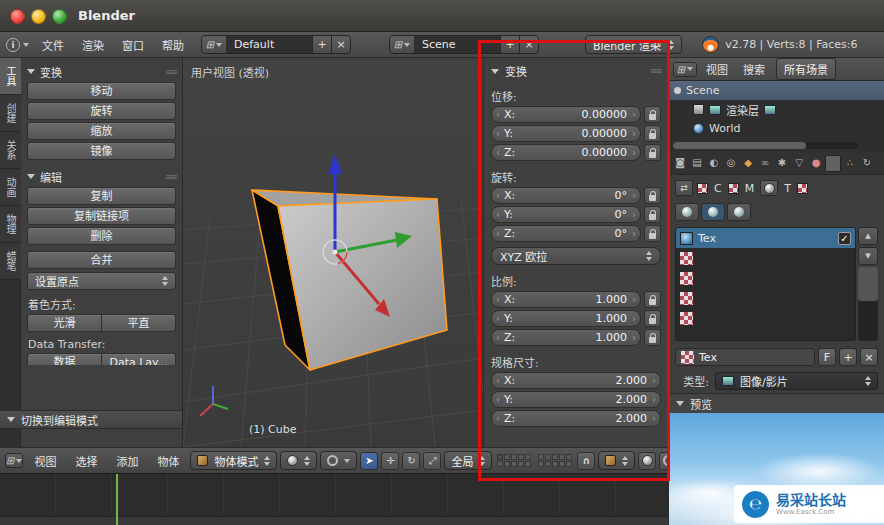  What do you see at coordinates (102, 281) in the screenshot?
I see `set-origin-dropdown: 设置原点` at bounding box center [102, 281].